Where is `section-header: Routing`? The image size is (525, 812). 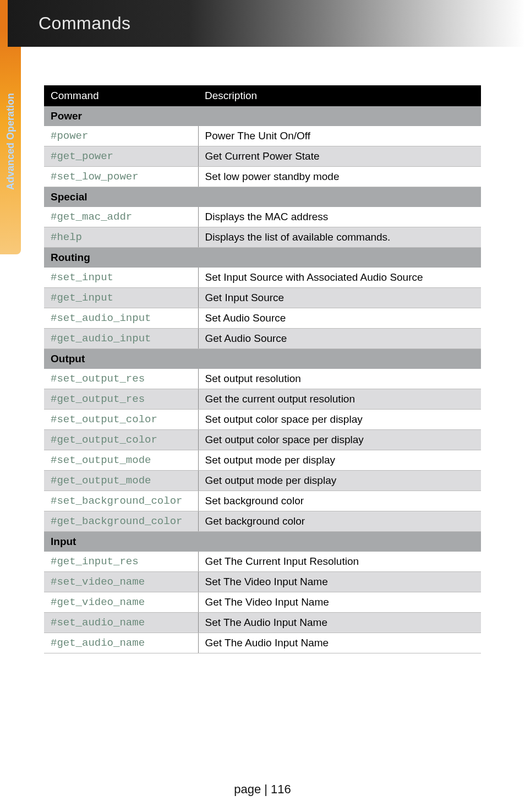 section-header: Routing is located at coordinates (262, 258).